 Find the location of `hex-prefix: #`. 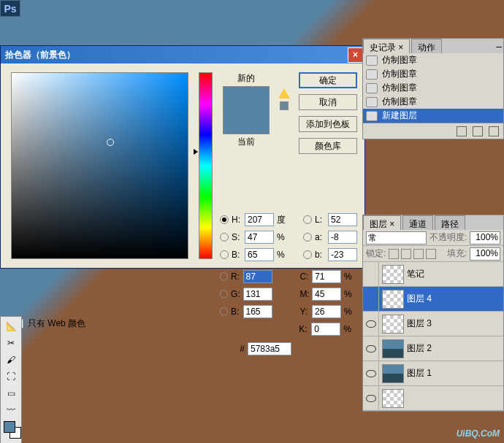

hex-prefix: # is located at coordinates (232, 349).